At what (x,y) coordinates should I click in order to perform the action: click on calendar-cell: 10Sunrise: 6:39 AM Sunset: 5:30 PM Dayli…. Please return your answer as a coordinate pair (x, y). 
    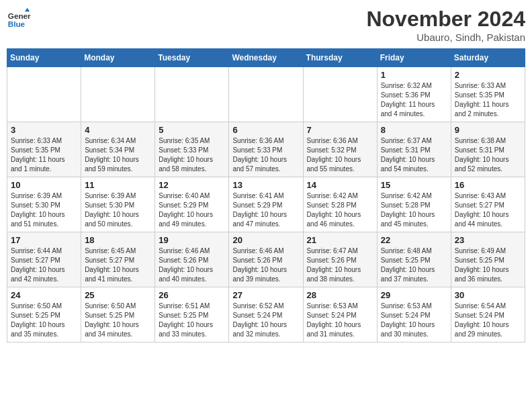
    Looking at the image, I should click on (44, 205).